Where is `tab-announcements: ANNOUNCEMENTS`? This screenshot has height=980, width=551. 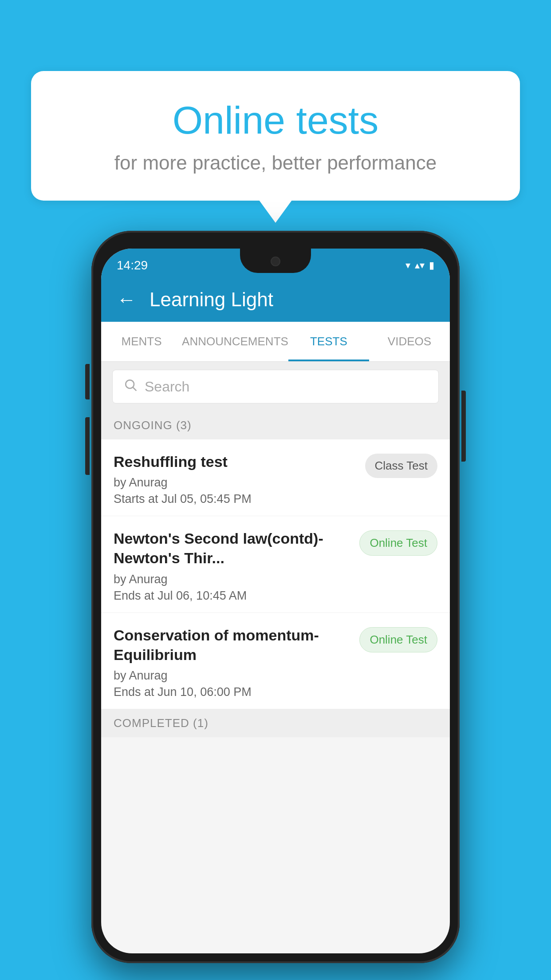 tab-announcements: ANNOUNCEMENTS is located at coordinates (235, 342).